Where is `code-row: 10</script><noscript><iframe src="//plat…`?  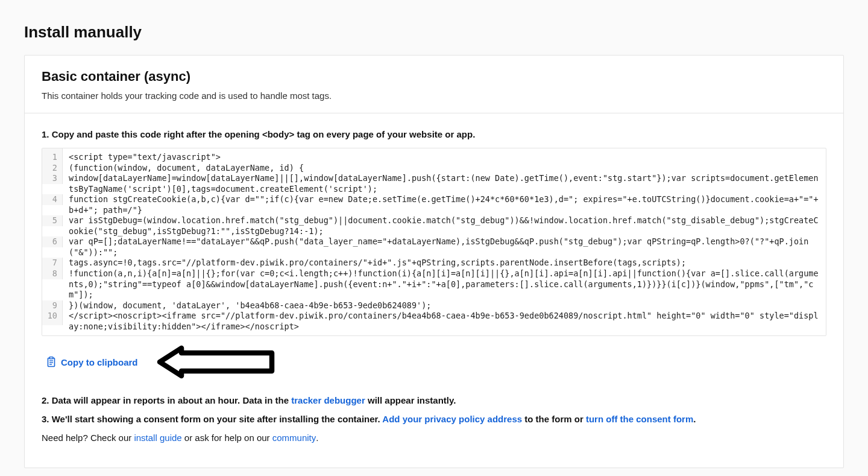
code-row: 10</script><noscript><iframe src="//plat… is located at coordinates (434, 323).